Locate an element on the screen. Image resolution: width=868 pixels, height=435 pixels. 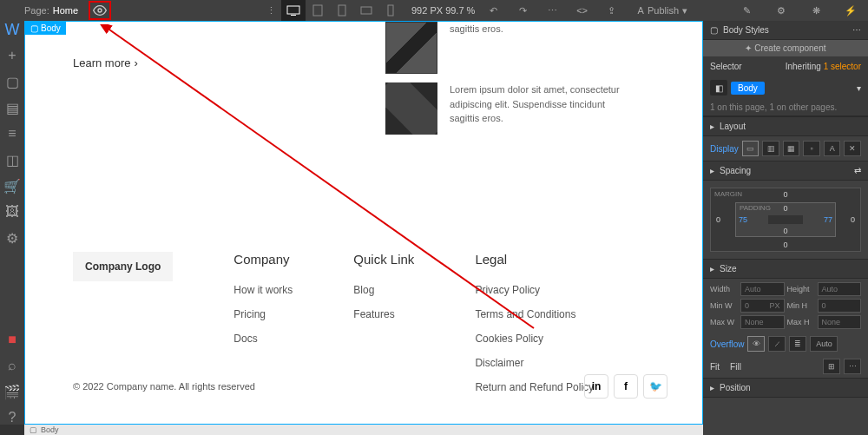
padding-control: PADDING 0 77 0 75 is located at coordinates (786, 220).